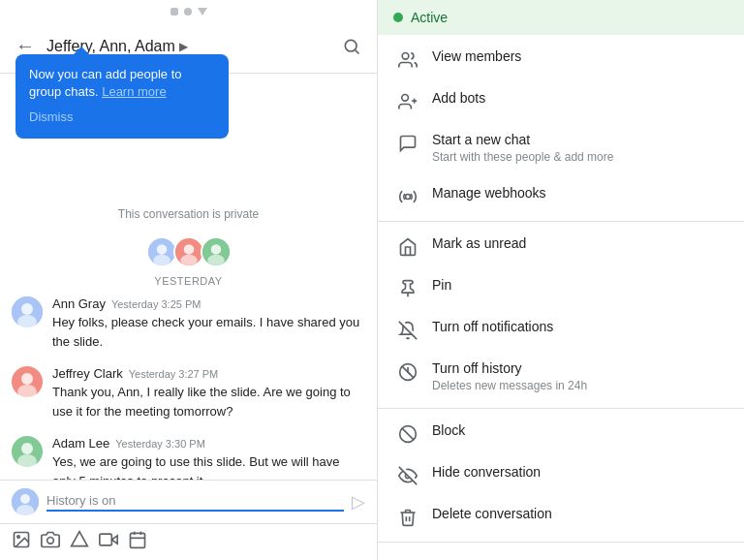  I want to click on chat-title-expand-icon: ▶, so click(184, 47).